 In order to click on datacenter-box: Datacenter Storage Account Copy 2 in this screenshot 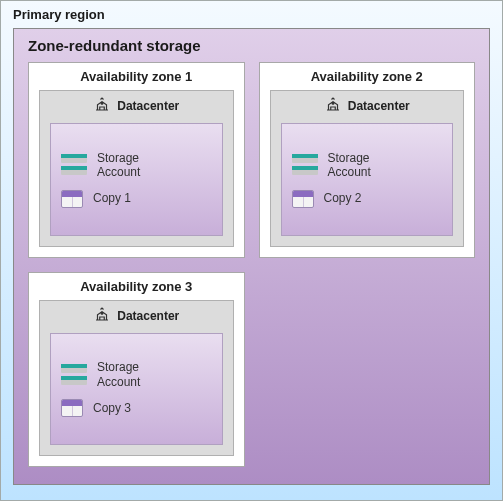, I will do `click(368, 168)`.